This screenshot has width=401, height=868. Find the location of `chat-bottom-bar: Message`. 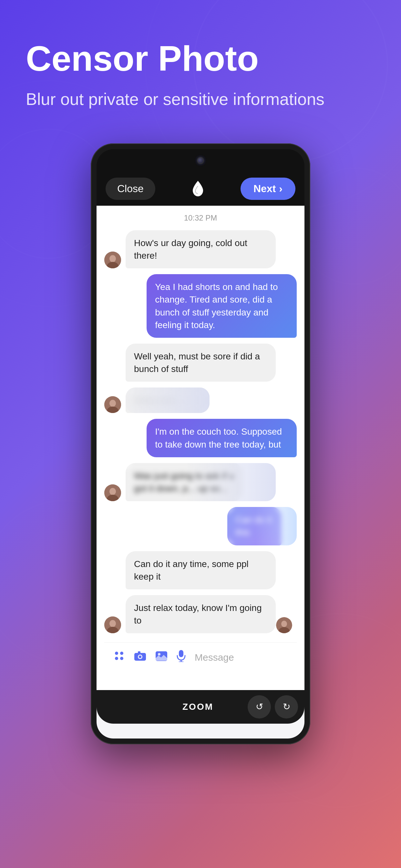

chat-bottom-bar: Message is located at coordinates (201, 657).